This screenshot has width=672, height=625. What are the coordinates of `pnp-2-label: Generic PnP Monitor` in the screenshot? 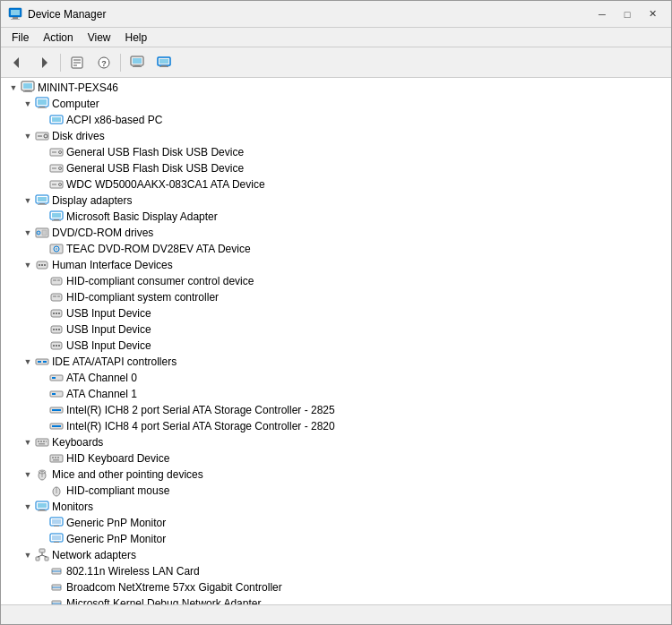 It's located at (116, 539).